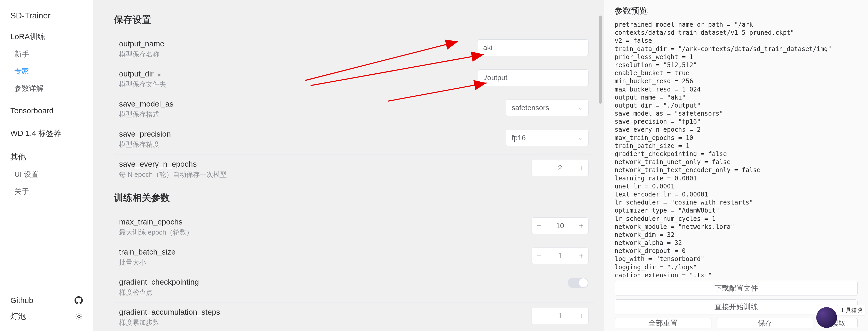 The image size is (868, 331). Describe the element at coordinates (297, 164) in the screenshot. I see `label-save-every-n: save_every_n_epochs` at that location.